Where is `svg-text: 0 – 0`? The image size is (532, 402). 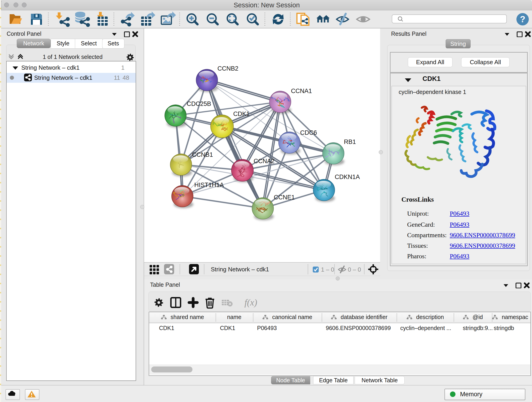 svg-text: 0 – 0 is located at coordinates (355, 269).